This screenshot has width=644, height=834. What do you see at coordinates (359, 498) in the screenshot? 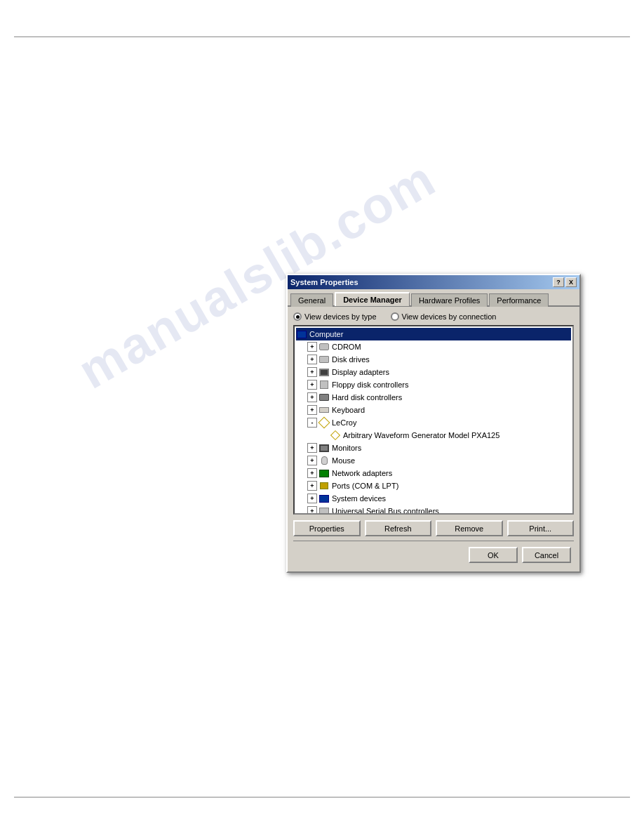
I see `tree-label-sysdev: System devices` at bounding box center [359, 498].